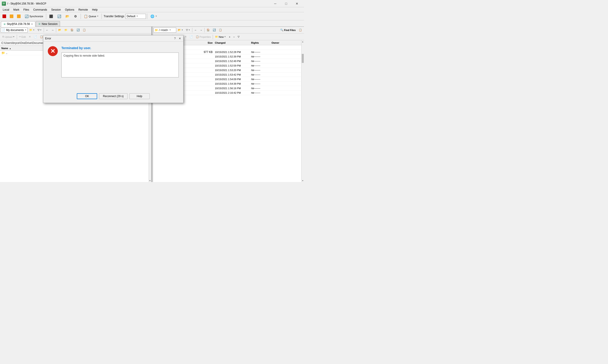 Image resolution: width=608 pixels, height=364 pixels. I want to click on error-detail-container: Copying files to remote side failed., so click(120, 65).